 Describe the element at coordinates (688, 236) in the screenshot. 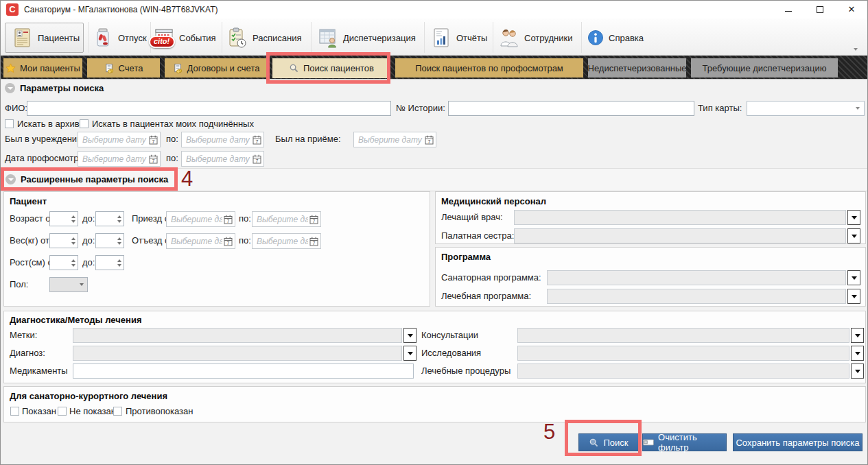

I see `nurse-select` at that location.